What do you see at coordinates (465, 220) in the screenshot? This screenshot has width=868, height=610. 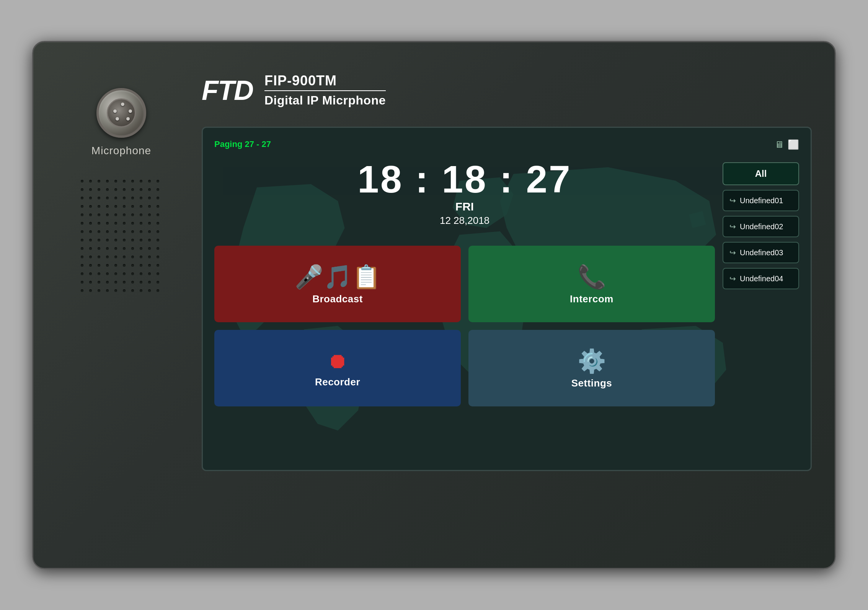 I see `clock-date: 12 28,2018` at bounding box center [465, 220].